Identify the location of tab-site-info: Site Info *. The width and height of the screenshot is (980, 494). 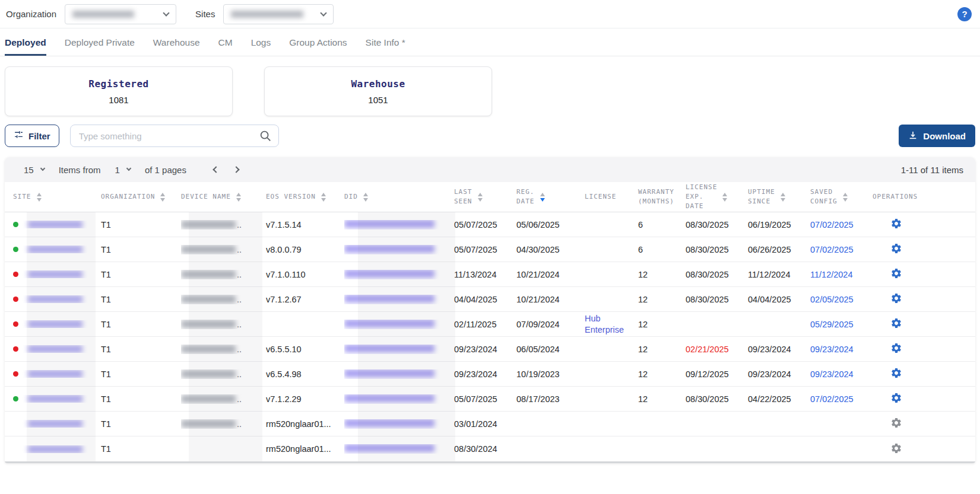
(386, 43).